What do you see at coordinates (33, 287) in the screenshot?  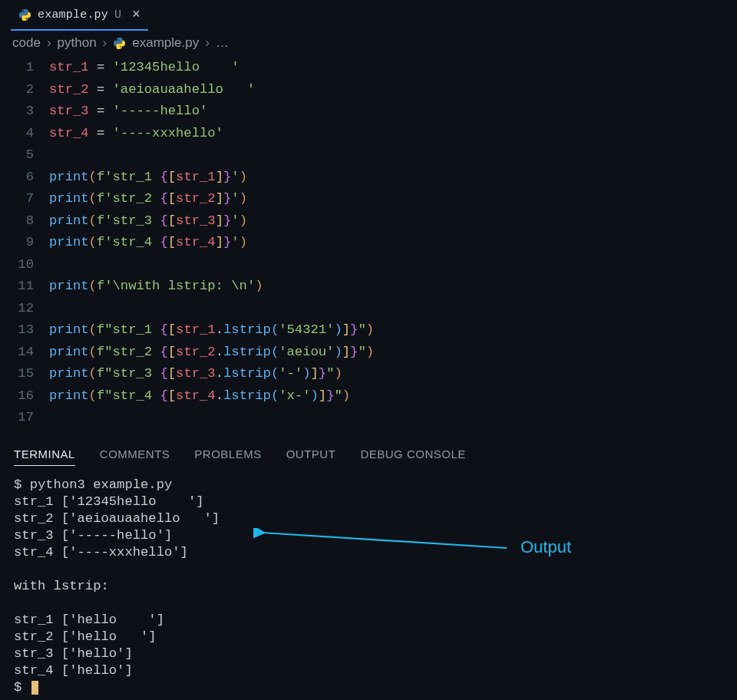 I see `line-number: 11` at bounding box center [33, 287].